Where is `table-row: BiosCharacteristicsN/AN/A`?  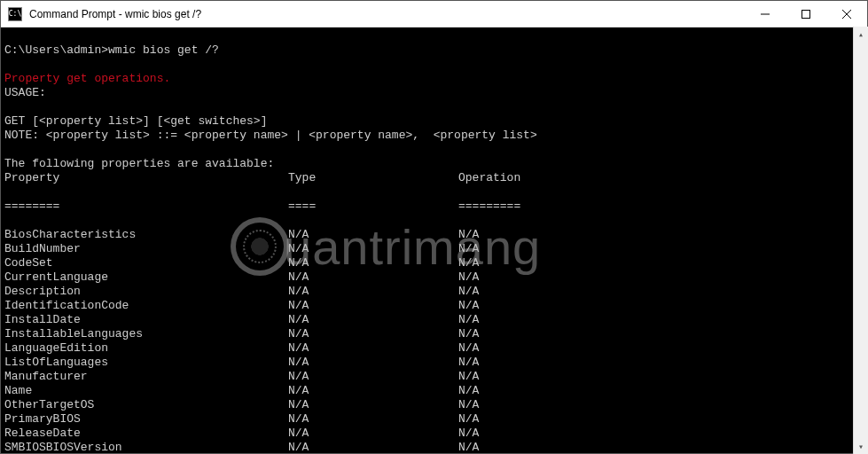 table-row: BiosCharacteristicsN/AN/A is located at coordinates (434, 235).